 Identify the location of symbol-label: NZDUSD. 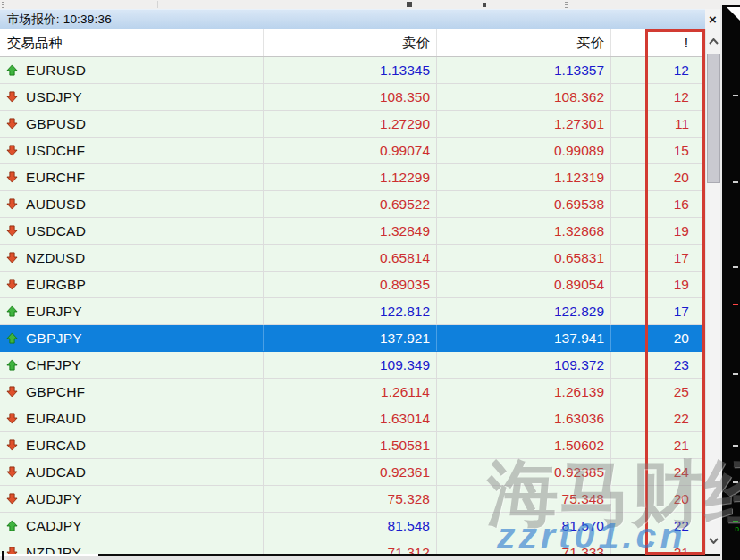
(55, 258).